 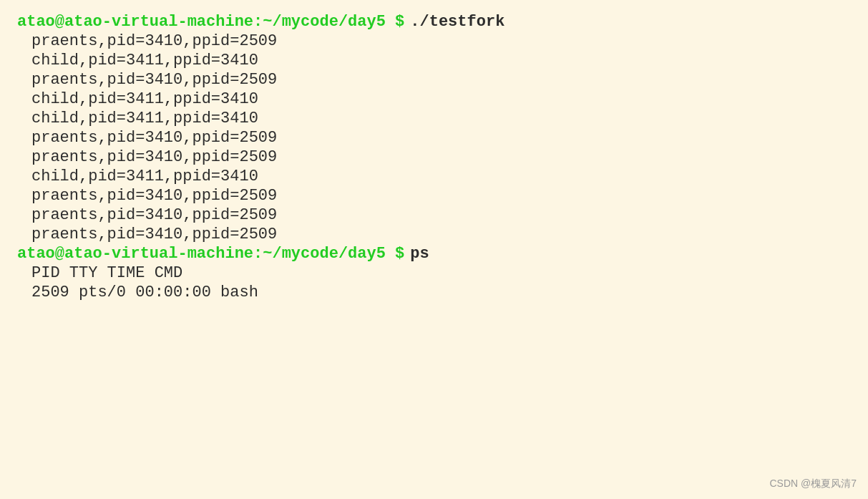 I want to click on prompt-dollar-2: $, so click(x=395, y=253).